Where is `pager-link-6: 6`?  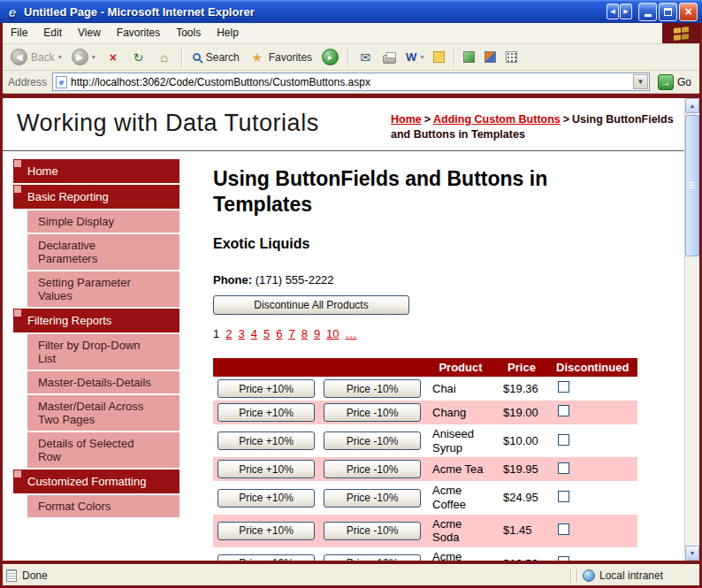
pager-link-6: 6 is located at coordinates (279, 334).